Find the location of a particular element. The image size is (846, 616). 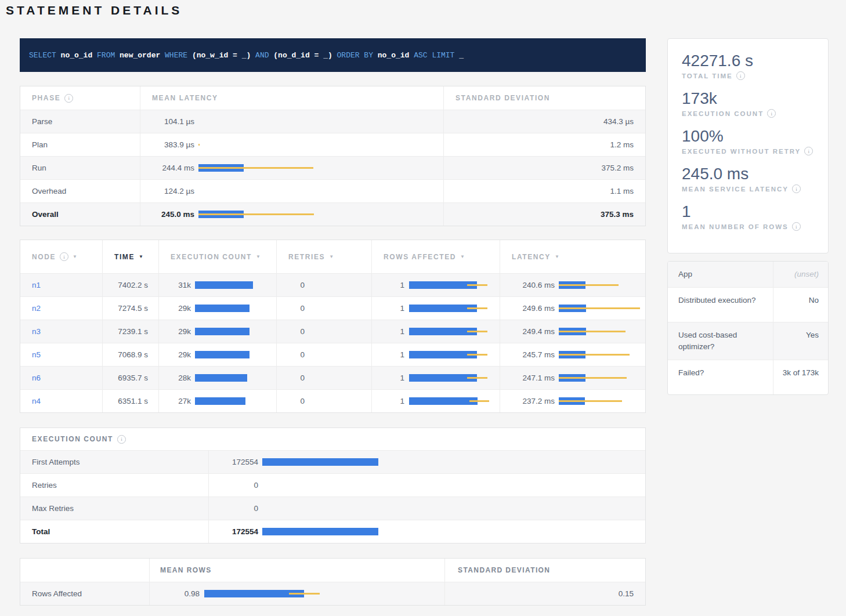

property-label: Distributed execution? is located at coordinates (721, 305).